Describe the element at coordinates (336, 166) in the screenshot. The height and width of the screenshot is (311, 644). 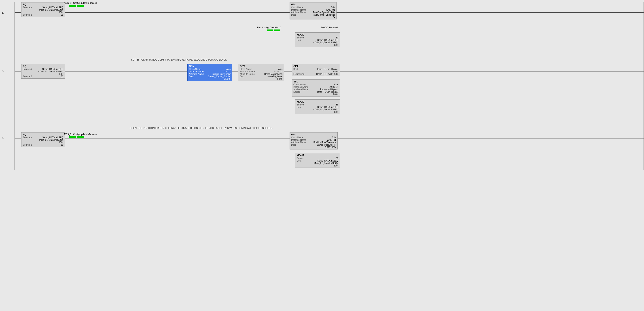
I see `move-row6-dest-num: 100•` at that location.